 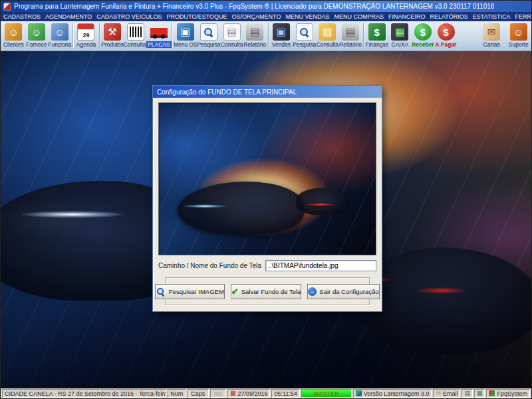 I want to click on window-titlebar: Programa para Lanternagem Funilaria e Pi…, so click(x=266, y=7).